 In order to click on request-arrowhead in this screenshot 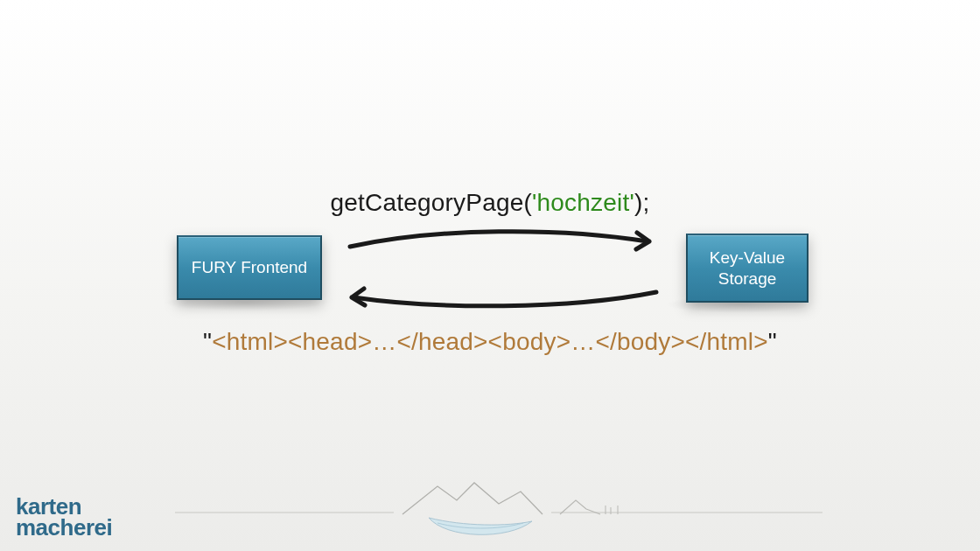, I will do `click(642, 241)`.